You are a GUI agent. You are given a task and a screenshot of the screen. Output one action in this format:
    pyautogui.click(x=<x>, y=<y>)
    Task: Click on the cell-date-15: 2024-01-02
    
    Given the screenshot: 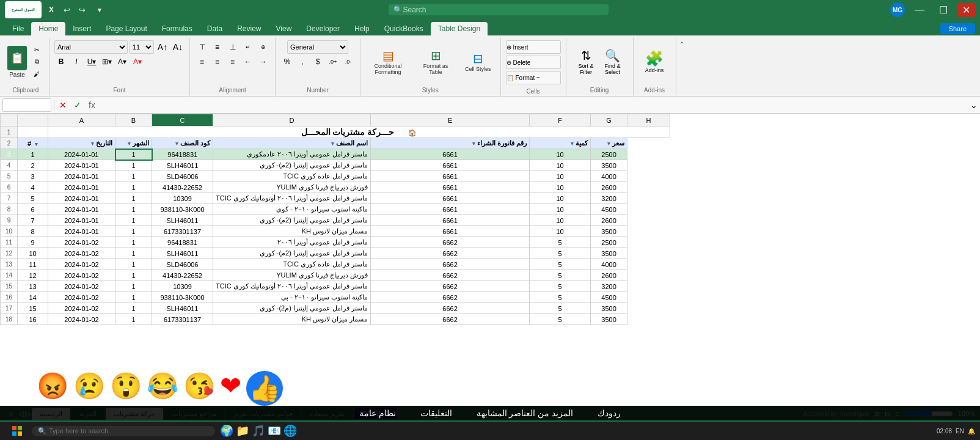 What is the action you would take?
    pyautogui.click(x=82, y=287)
    